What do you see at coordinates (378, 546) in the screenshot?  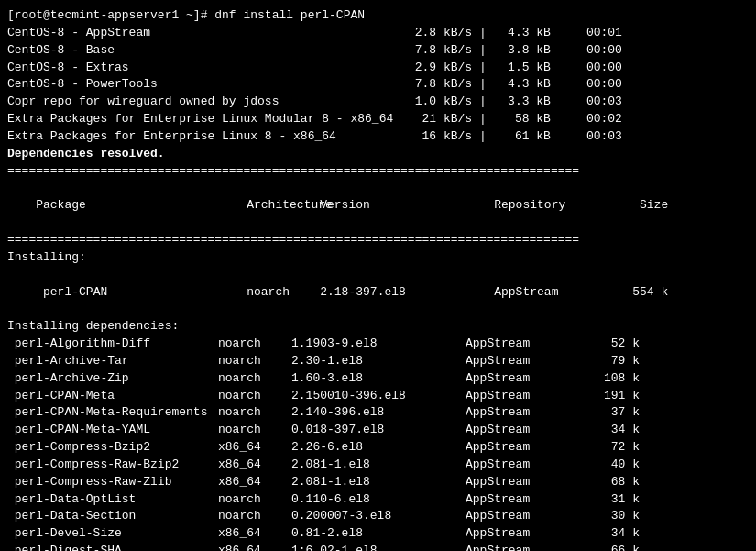 I see `pkg-version: 1:6.02-1.el8` at bounding box center [378, 546].